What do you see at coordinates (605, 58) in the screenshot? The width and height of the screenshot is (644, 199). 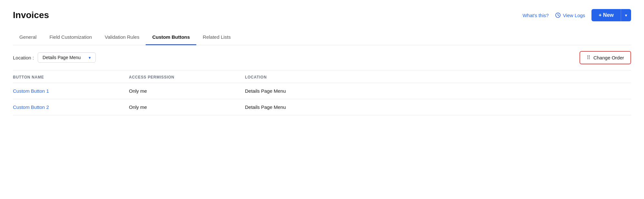 I see `change-order-button: ⠿ Change Order` at bounding box center [605, 58].